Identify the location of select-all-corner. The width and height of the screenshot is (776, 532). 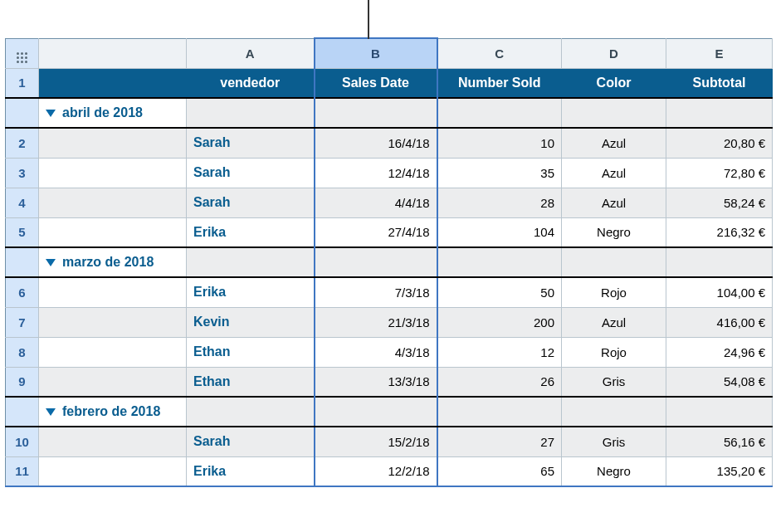
(22, 53).